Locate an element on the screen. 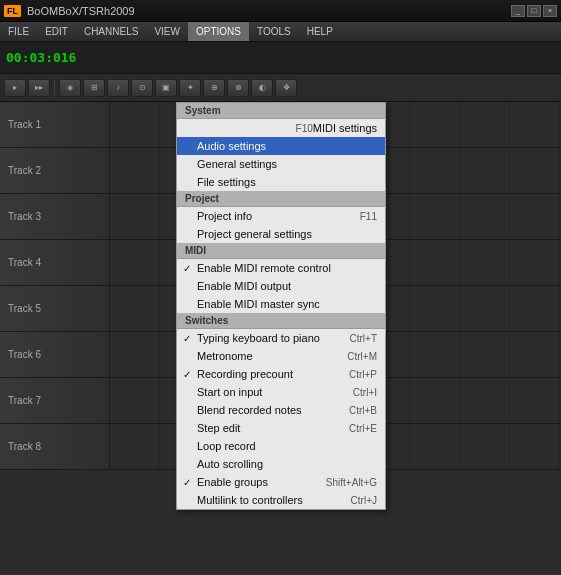  menu-metronome: Metronome Ctrl+M is located at coordinates (281, 356).